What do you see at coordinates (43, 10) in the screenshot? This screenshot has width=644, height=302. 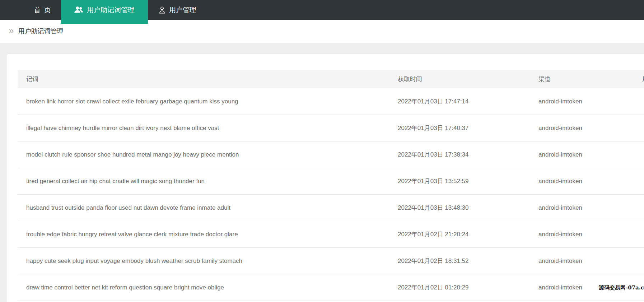 I see `nav-tab-home: 首 页` at bounding box center [43, 10].